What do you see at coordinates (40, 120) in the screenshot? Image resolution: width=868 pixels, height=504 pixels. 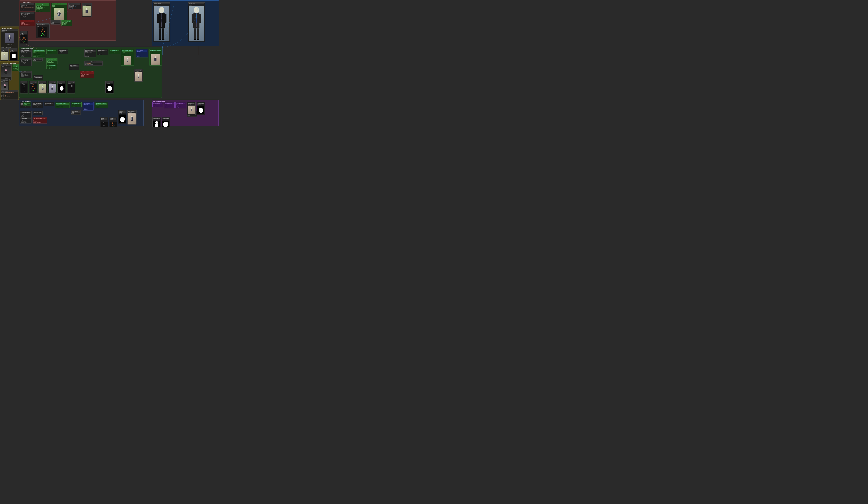 I see `fc-lambca-3: #ice LamCa's LaUntCal Ap... positivenega…` at bounding box center [40, 120].